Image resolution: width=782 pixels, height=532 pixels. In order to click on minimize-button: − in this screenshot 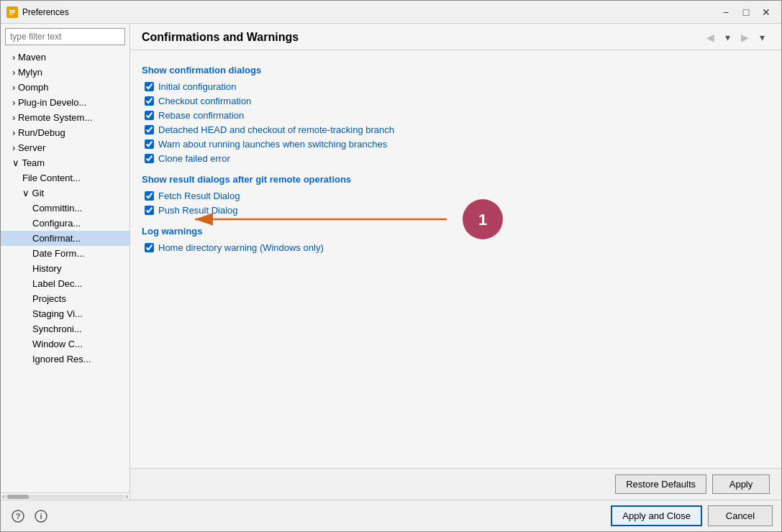, I will do `click(726, 12)`.